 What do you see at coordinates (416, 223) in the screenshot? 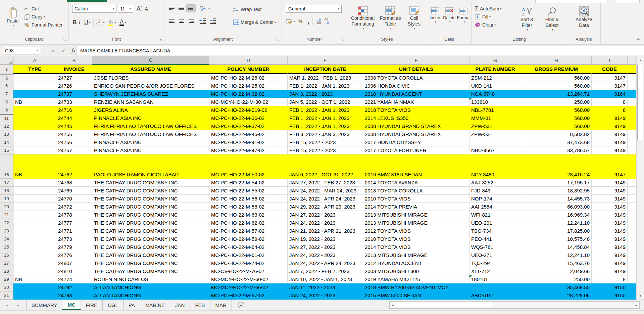
I see `cell-F22: 2013 MITSUBISHI MIRAGE` at bounding box center [416, 223].